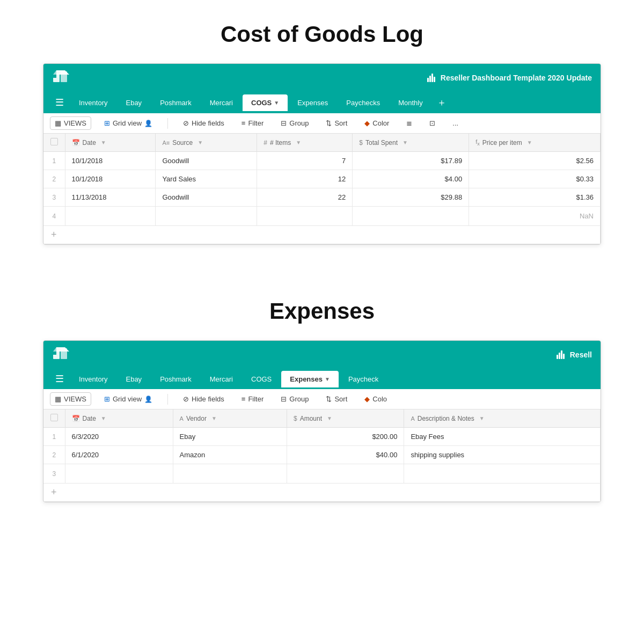 Image resolution: width=644 pixels, height=644 pixels. What do you see at coordinates (208, 123) in the screenshot?
I see `cogs-hide-fields-label: Hide fields` at bounding box center [208, 123].